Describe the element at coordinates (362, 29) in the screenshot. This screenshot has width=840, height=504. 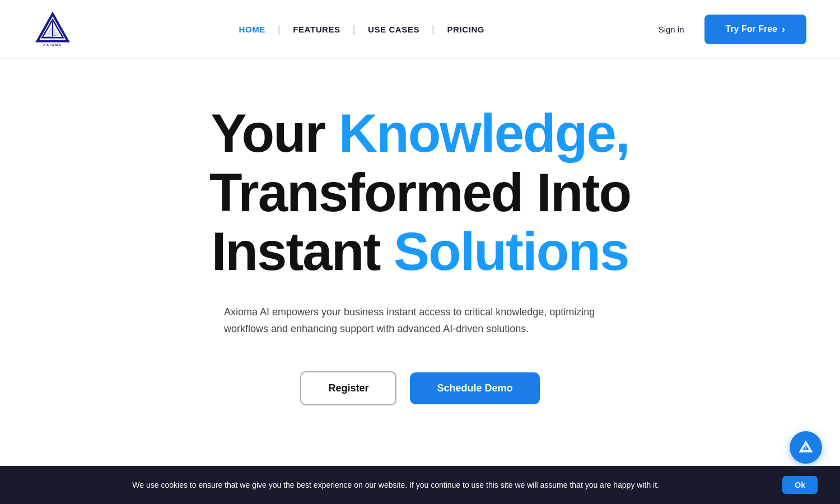
I see `nav-links: HOME | FEATURES | USE CASES | PRICING` at that location.